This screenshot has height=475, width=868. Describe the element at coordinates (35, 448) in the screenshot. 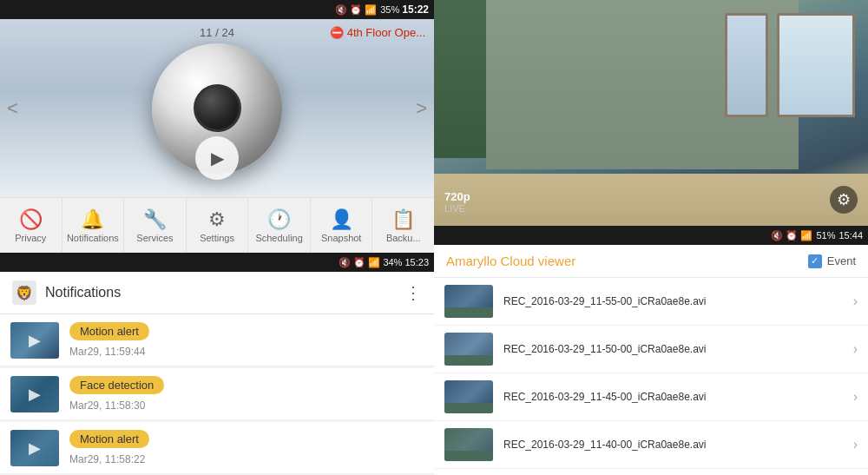

I see `notif-thumb-3: ▶` at that location.